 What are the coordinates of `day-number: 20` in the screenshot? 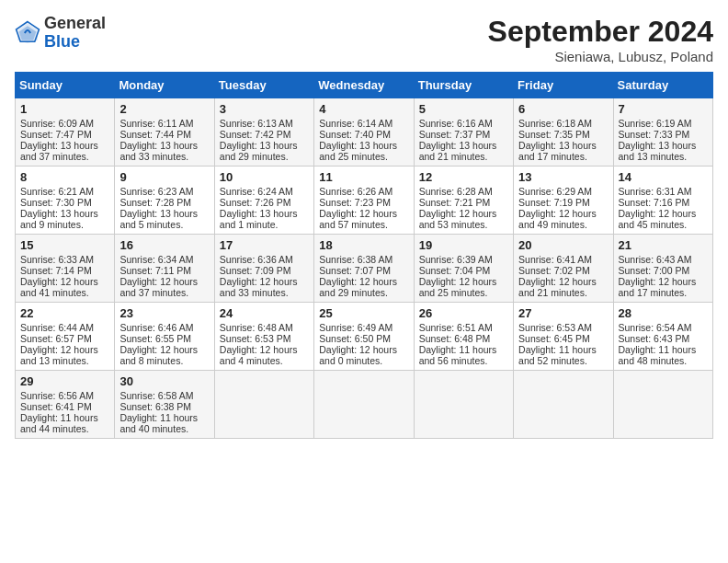 It's located at (563, 245).